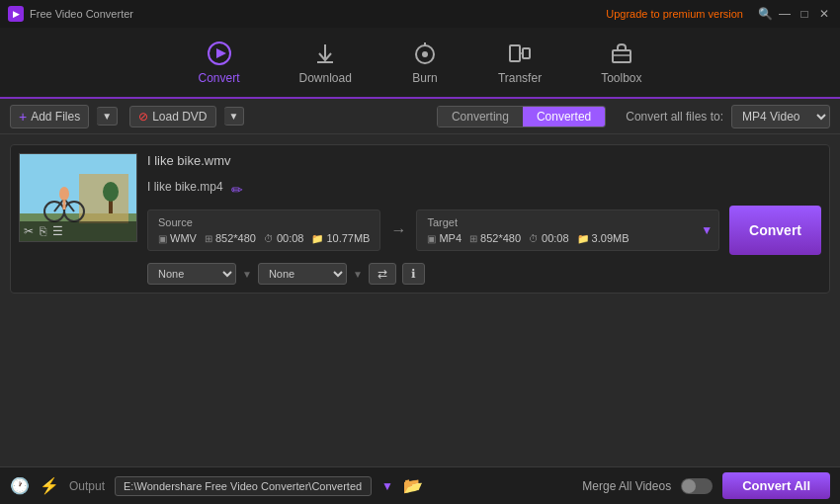 This screenshot has width=840, height=504. Describe the element at coordinates (20, 486) in the screenshot. I see `history-icon: 🕐` at that location.